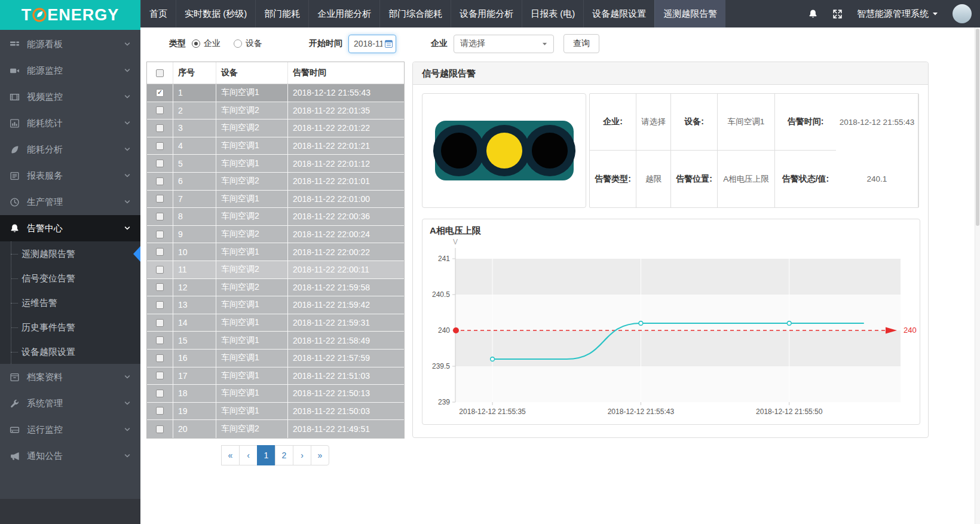  What do you see at coordinates (71, 377) in the screenshot?
I see `sidebar-item: 档案资料` at bounding box center [71, 377].